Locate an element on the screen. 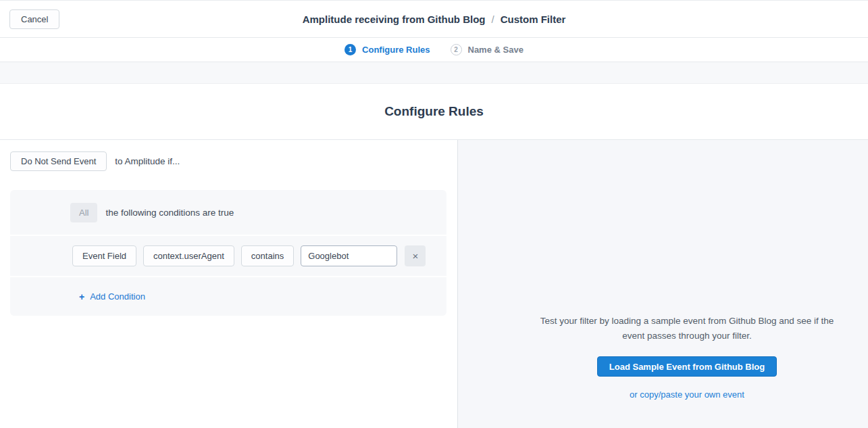  paste-own-event-link: or copy/paste your own event is located at coordinates (687, 395).